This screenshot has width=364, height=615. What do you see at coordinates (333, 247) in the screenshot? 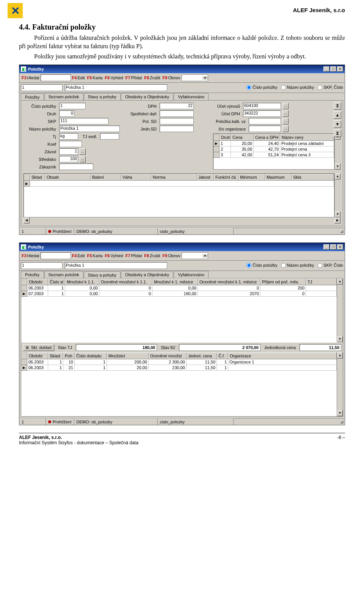
I see `maximize-button: □` at bounding box center [333, 247].